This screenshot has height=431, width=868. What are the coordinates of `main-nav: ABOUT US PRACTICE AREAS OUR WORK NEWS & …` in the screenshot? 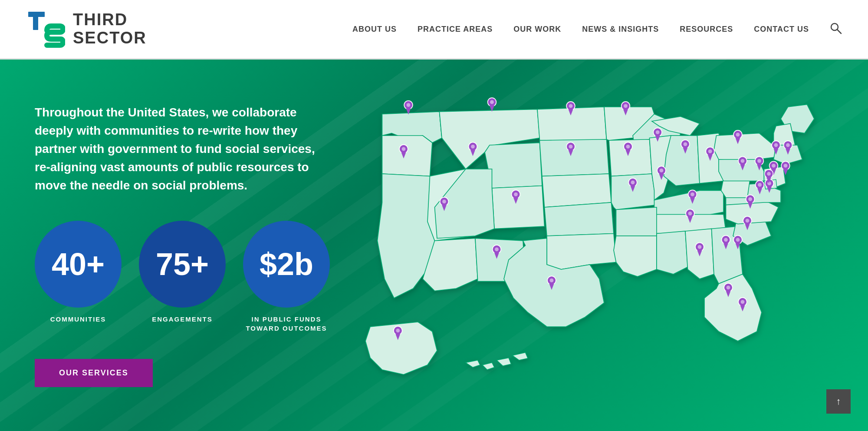 It's located at (597, 29).